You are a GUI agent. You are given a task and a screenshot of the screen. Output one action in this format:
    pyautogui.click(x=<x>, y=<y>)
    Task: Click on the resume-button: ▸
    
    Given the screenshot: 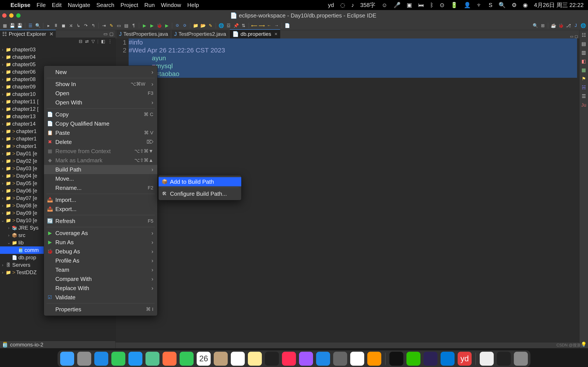 What is the action you would take?
    pyautogui.click(x=49, y=26)
    